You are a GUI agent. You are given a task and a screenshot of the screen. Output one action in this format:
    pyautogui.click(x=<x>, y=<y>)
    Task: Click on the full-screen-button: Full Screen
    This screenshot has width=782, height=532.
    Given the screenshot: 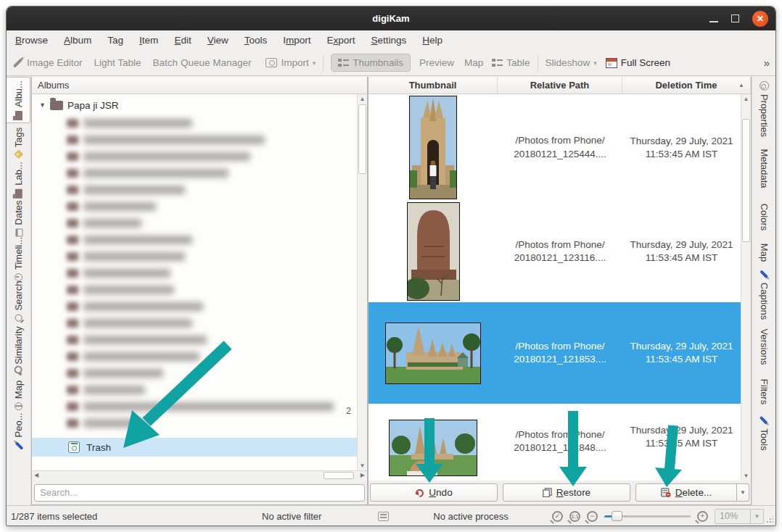 What is the action you would take?
    pyautogui.click(x=638, y=62)
    